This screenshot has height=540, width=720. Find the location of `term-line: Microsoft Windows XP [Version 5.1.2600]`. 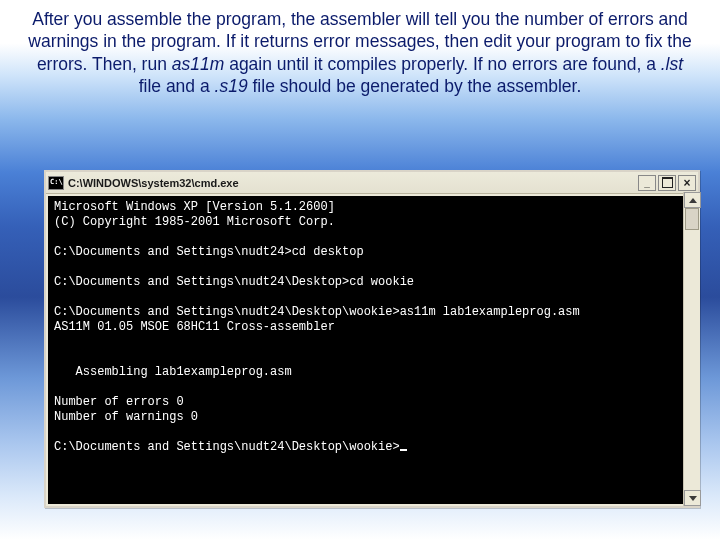

term-line: Microsoft Windows XP [Version 5.1.2600] is located at coordinates (372, 208).